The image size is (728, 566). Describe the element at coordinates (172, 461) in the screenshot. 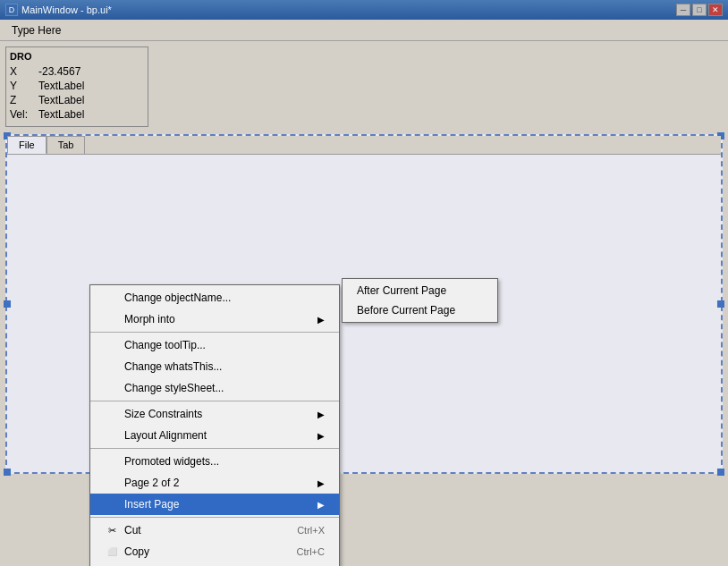

I see `ctx-label-promoted-widgets: Promoted widgets...` at that location.